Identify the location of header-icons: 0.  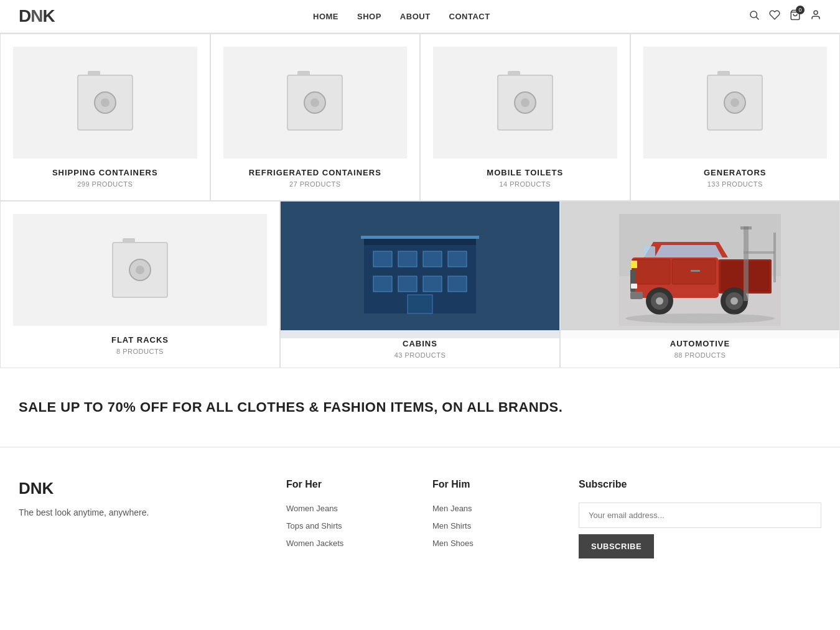
(785, 16).